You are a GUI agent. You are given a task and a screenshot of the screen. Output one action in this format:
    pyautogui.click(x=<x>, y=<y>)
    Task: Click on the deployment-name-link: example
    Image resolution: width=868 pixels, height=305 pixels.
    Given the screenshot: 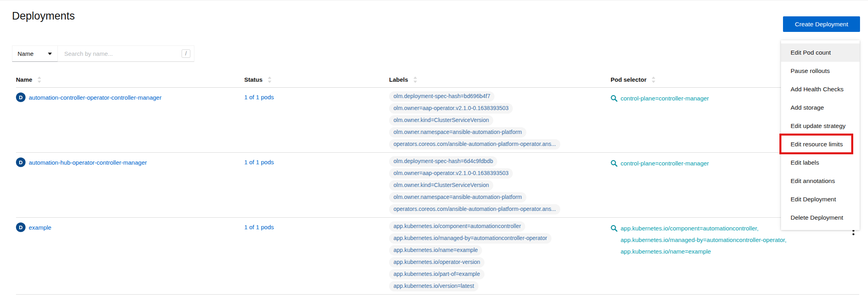 What is the action you would take?
    pyautogui.click(x=40, y=227)
    